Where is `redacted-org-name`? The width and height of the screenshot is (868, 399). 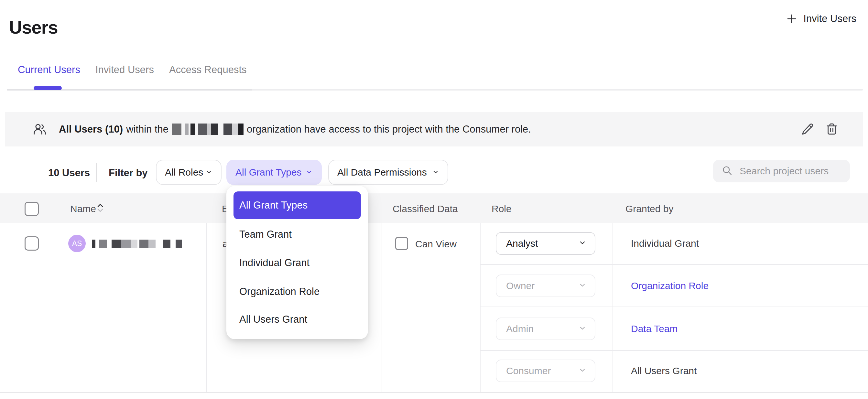 redacted-org-name is located at coordinates (208, 129).